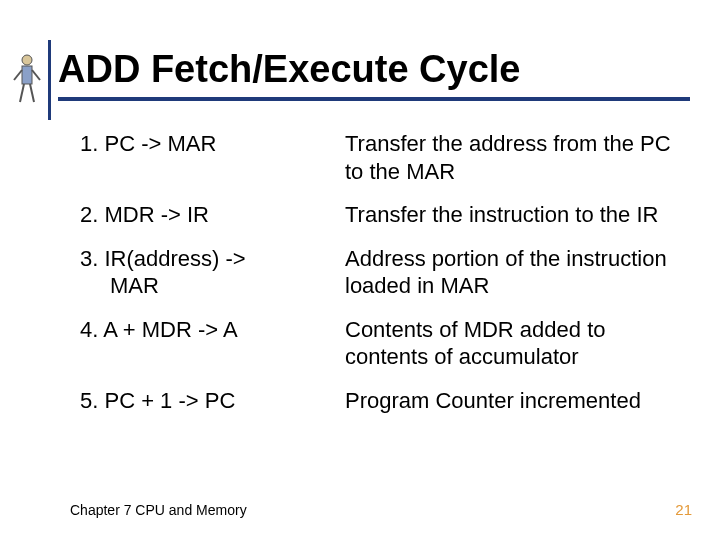 The width and height of the screenshot is (720, 540). Describe the element at coordinates (212, 344) in the screenshot. I see `step-cell: 4. A + MDR -> A` at that location.